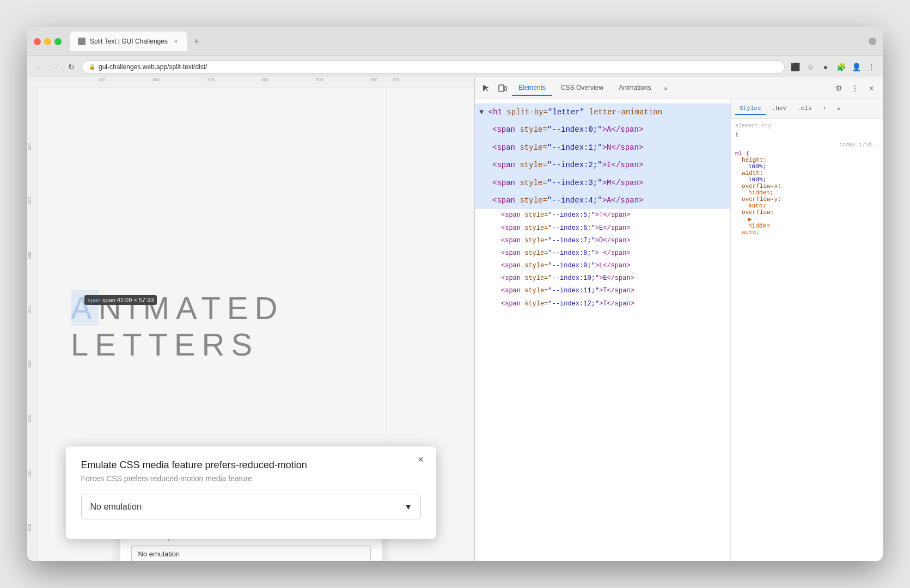 This screenshot has width=910, height=588. Describe the element at coordinates (58, 41) in the screenshot. I see `maximize-traffic-light` at that location.